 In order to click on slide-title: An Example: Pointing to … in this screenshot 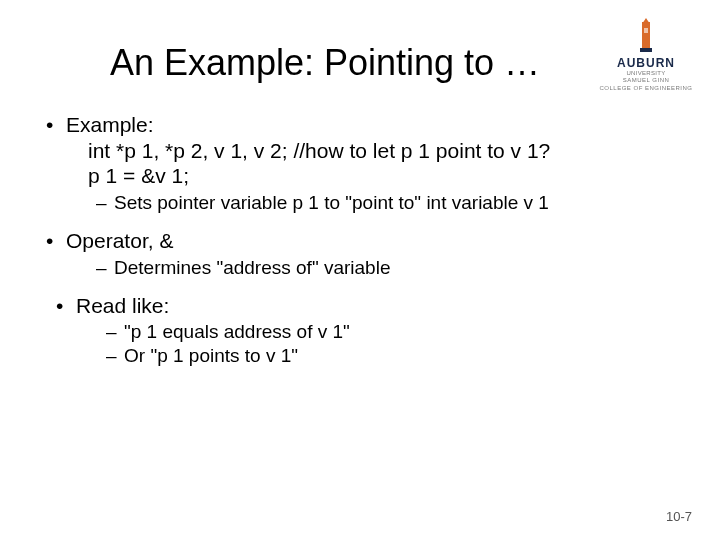, I will do `click(325, 63)`.